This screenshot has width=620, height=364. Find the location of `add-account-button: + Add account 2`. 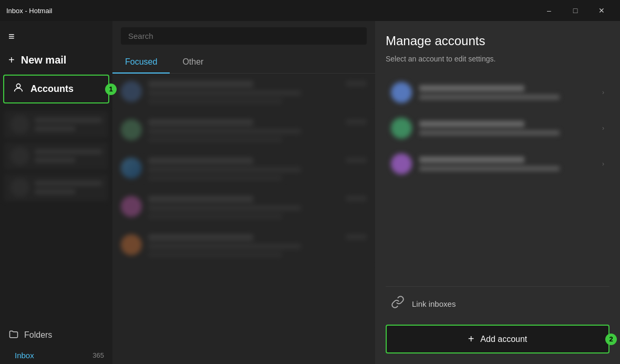

add-account-button: + Add account 2 is located at coordinates (498, 339).